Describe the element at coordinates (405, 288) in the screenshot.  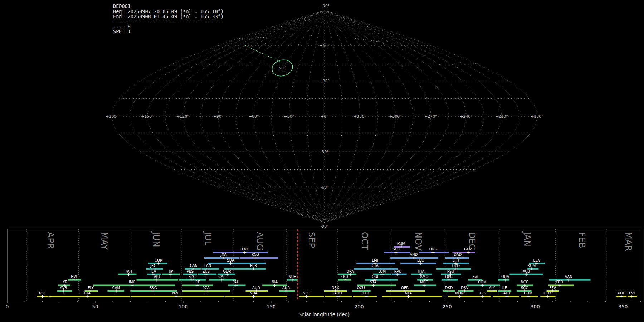
I see `shower-code-oer: OER` at that location.